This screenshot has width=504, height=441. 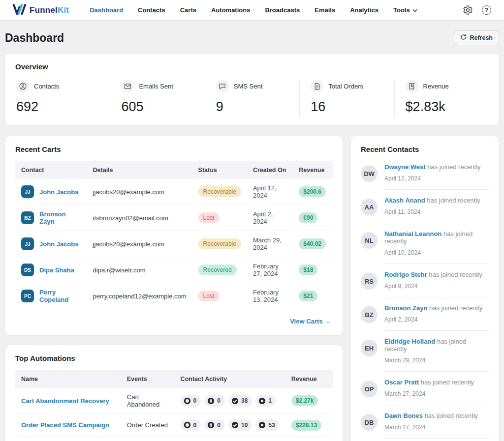 What do you see at coordinates (402, 382) in the screenshot?
I see `contact-name-link: Oscar Pratt` at bounding box center [402, 382].